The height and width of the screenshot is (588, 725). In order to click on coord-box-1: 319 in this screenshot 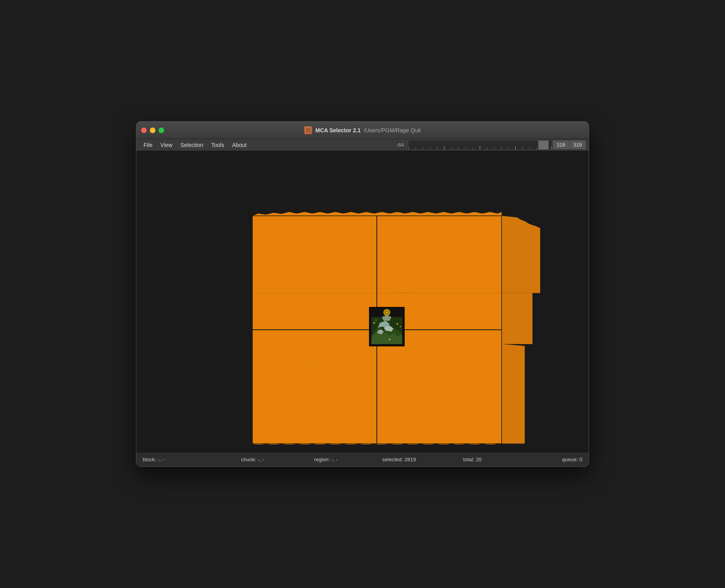, I will do `click(561, 145)`.